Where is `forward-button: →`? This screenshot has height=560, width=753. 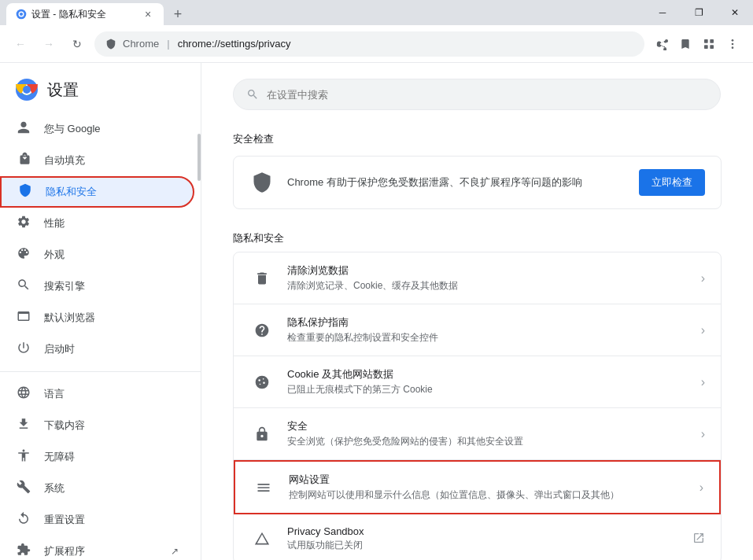 forward-button: → is located at coordinates (49, 44).